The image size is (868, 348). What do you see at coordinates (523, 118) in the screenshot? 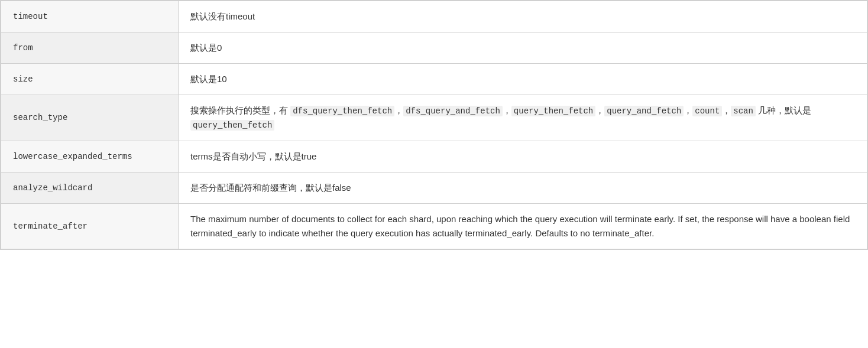
I see `param-description: 搜索操作执行的类型，有 dfs_query_then_fetch，dfs_que…` at bounding box center [523, 118].